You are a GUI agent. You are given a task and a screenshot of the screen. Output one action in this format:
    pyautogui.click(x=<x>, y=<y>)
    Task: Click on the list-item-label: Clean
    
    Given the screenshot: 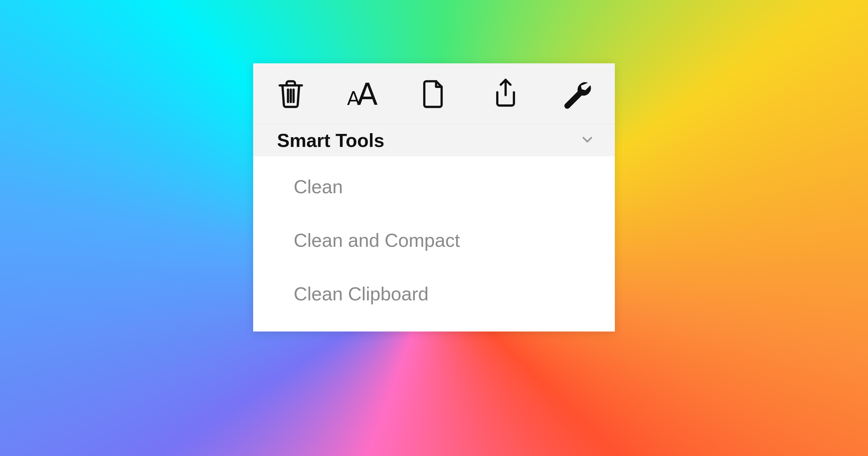 What is the action you would take?
    pyautogui.click(x=318, y=187)
    